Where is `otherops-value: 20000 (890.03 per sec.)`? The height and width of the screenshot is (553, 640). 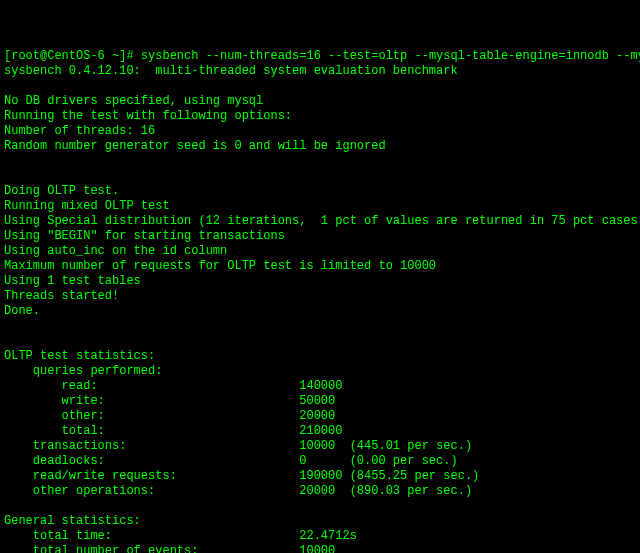
otherops-value: 20000 (890.03 per sec.) is located at coordinates (386, 491).